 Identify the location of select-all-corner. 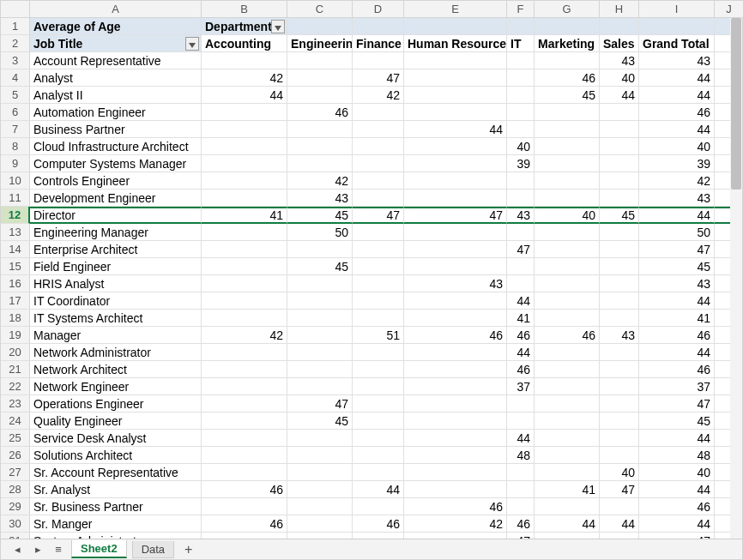
(15, 9).